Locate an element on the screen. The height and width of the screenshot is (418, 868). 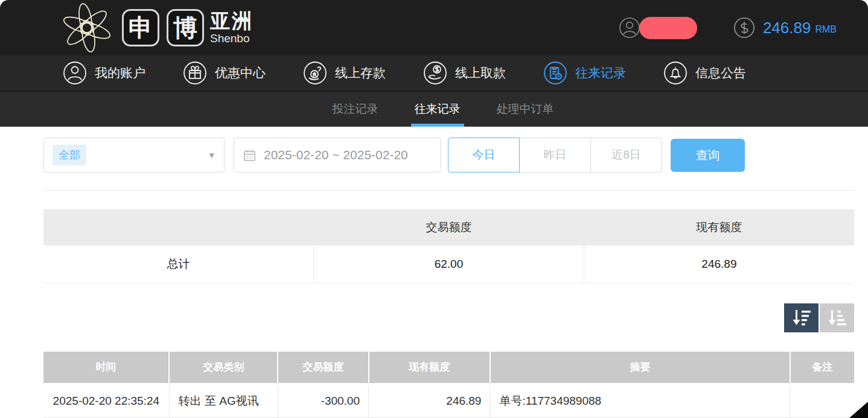
record-tabs: 投注记录 往来记录 处理中订单 is located at coordinates (434, 109).